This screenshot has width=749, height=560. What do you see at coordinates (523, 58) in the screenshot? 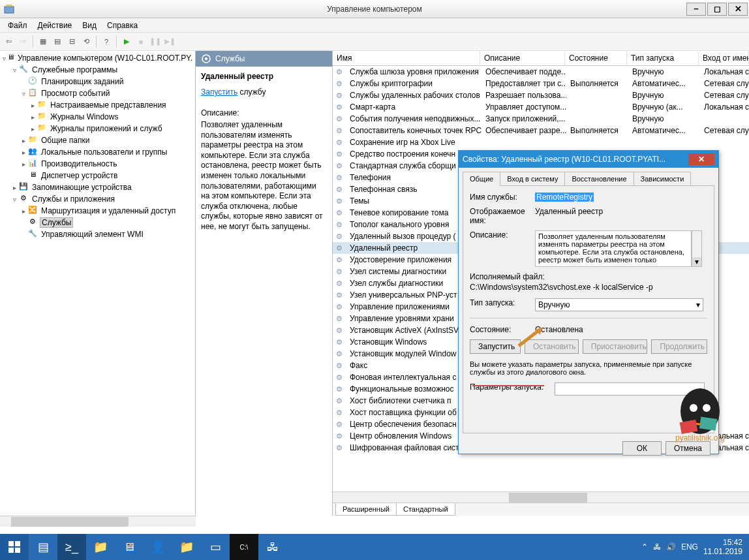
I see `col-desc: Описание` at bounding box center [523, 58].